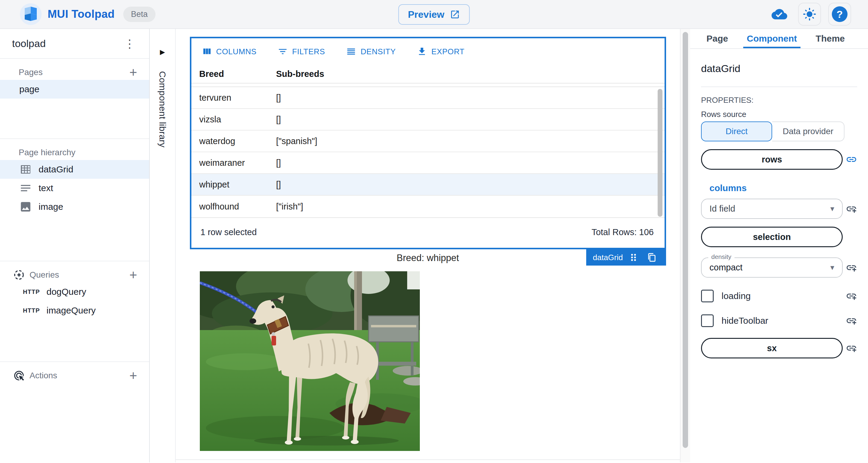 The height and width of the screenshot is (463, 868). I want to click on column-header-breed: Breed, so click(212, 74).